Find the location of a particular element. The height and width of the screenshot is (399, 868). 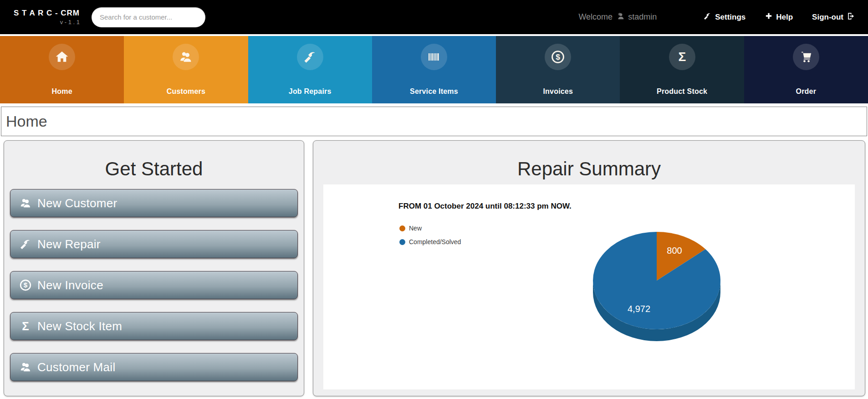

button-label: New Stock Item is located at coordinates (80, 326).